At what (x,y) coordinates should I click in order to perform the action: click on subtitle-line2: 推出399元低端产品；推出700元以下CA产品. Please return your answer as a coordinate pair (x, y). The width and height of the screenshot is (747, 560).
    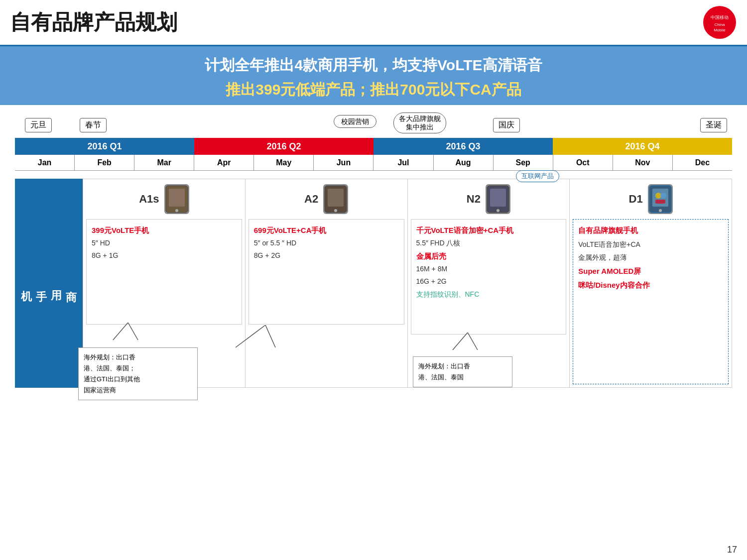
    Looking at the image, I should click on (374, 90).